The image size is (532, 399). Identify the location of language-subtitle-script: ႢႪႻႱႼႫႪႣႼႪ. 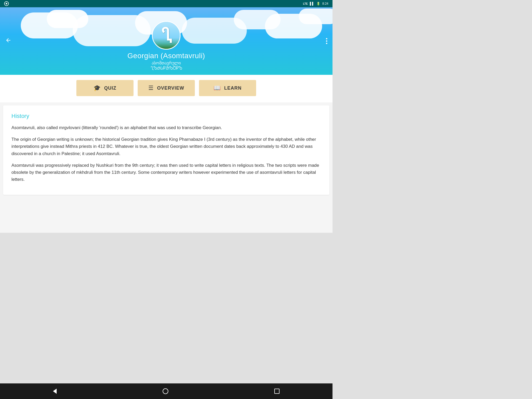
(166, 68).